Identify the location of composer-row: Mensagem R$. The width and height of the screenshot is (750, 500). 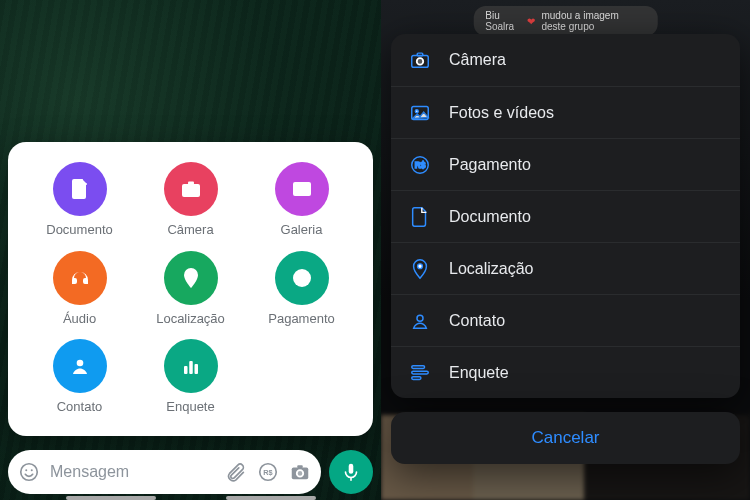
(190, 472).